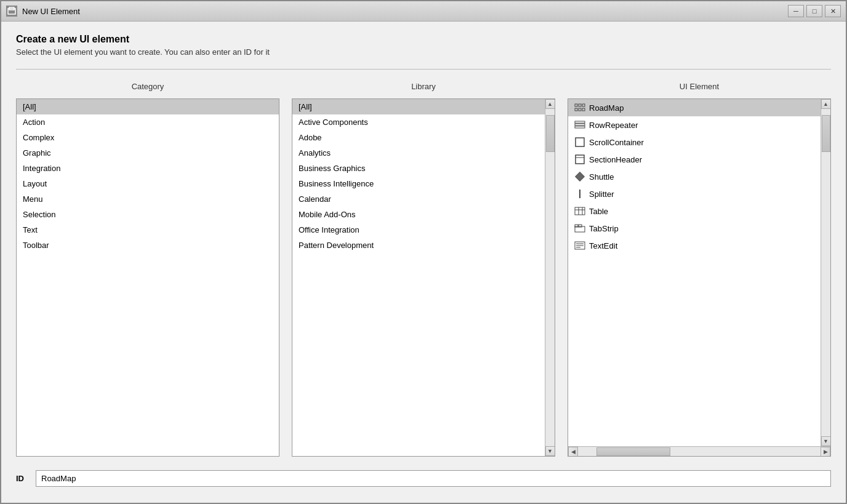  Describe the element at coordinates (148, 214) in the screenshot. I see `category-item: Selection` at that location.